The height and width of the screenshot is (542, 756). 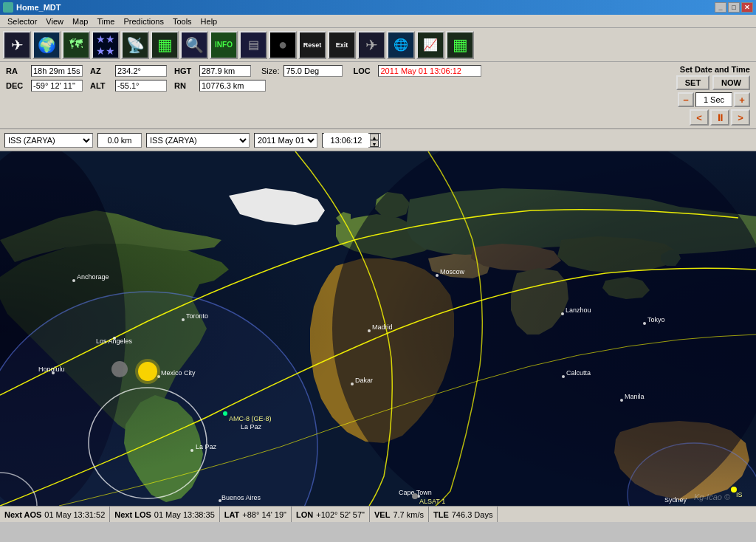 I want to click on chart-button: 📈, so click(x=430, y=45).